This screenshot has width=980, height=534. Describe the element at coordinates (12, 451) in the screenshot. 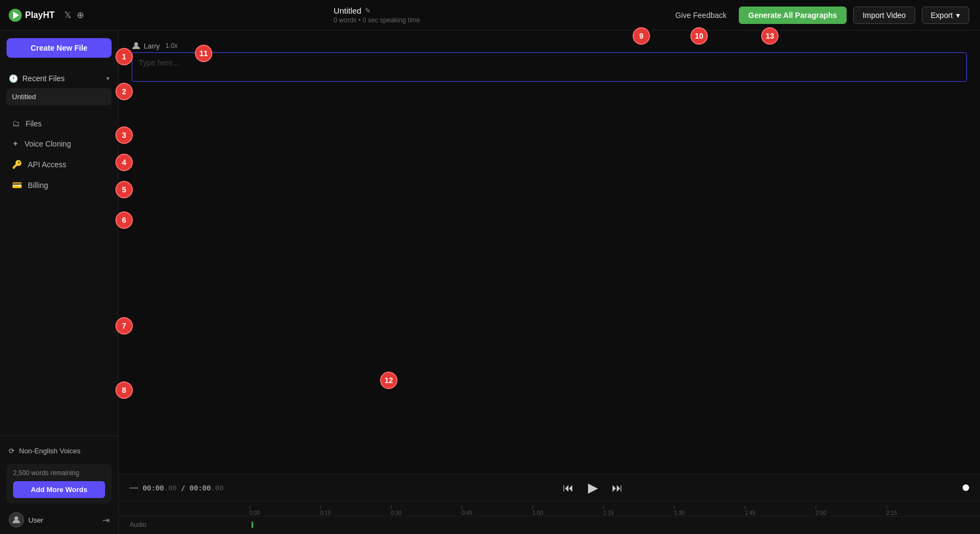

I see `translate-icon: ⟳` at that location.